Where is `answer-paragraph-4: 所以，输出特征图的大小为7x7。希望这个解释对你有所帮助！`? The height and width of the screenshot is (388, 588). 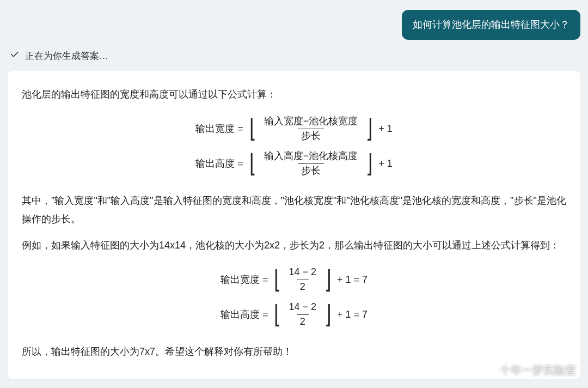 answer-paragraph-4: 所以，输出特征图的大小为7x7。希望这个解释对你有所帮助！ is located at coordinates (294, 351).